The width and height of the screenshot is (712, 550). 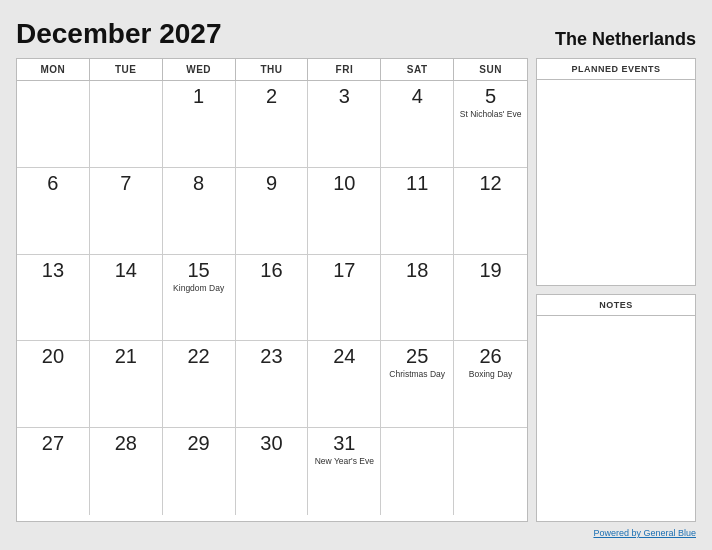 I want to click on event-label: St Nicholas' Eve, so click(x=491, y=114).